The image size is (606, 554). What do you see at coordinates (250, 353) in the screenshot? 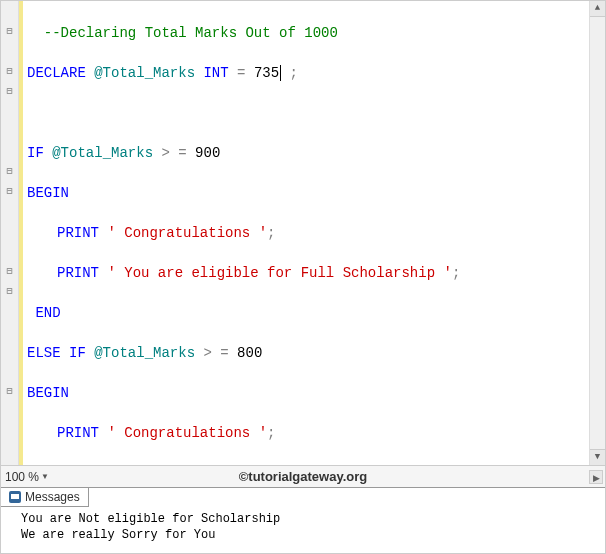
I see `literal-800: 800` at bounding box center [250, 353].